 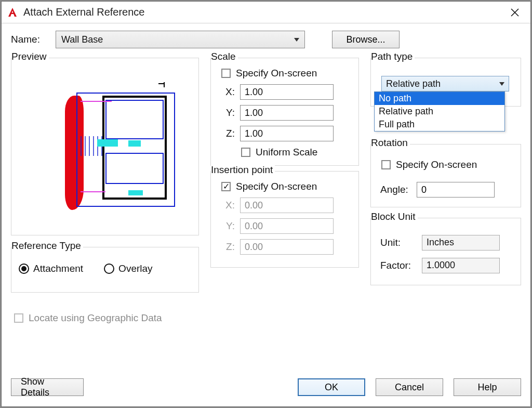 What do you see at coordinates (47, 246) in the screenshot?
I see `reference-type-title: Reference Type` at bounding box center [47, 246].